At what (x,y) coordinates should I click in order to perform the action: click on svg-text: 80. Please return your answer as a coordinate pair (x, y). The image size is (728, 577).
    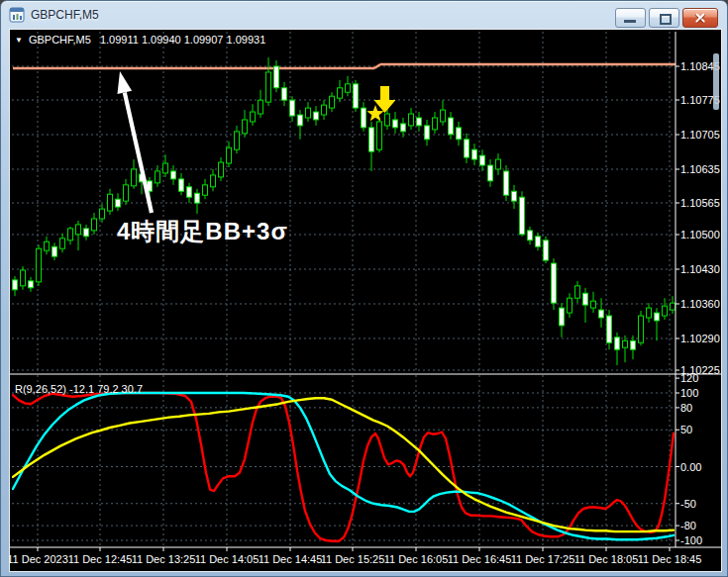
    Looking at the image, I should click on (686, 408).